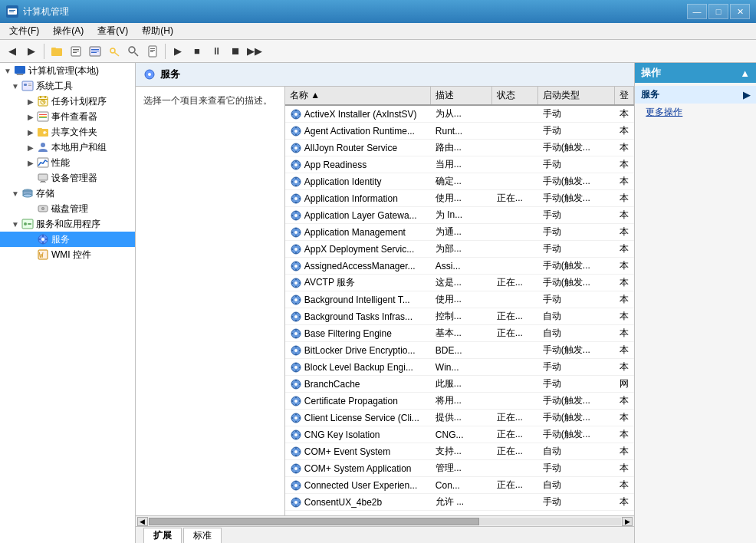 The width and height of the screenshot is (756, 543). Describe the element at coordinates (358, 232) in the screenshot. I see `service-name-cell: Application Management` at that location.